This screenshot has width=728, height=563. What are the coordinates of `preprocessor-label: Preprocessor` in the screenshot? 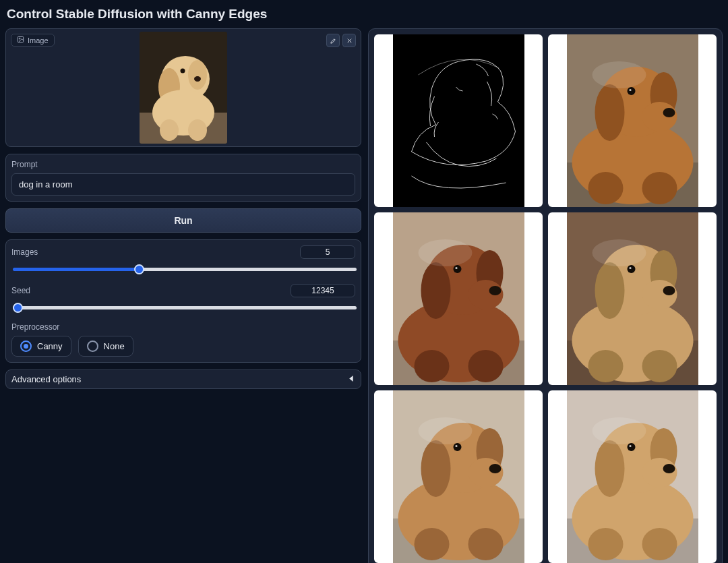 It's located at (183, 327).